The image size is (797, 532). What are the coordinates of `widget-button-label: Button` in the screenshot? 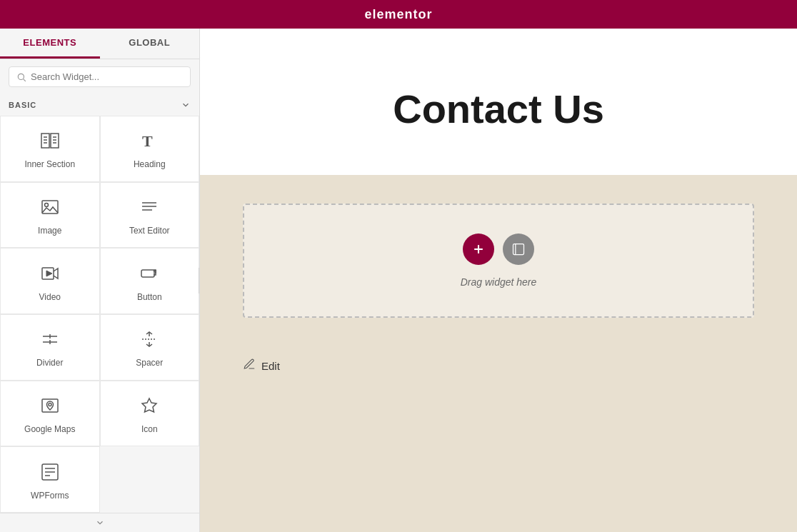 It's located at (150, 297).